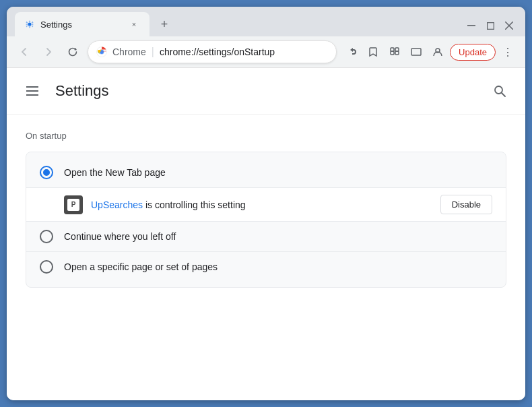  I want to click on address-chrome-label: Chrome, so click(129, 52).